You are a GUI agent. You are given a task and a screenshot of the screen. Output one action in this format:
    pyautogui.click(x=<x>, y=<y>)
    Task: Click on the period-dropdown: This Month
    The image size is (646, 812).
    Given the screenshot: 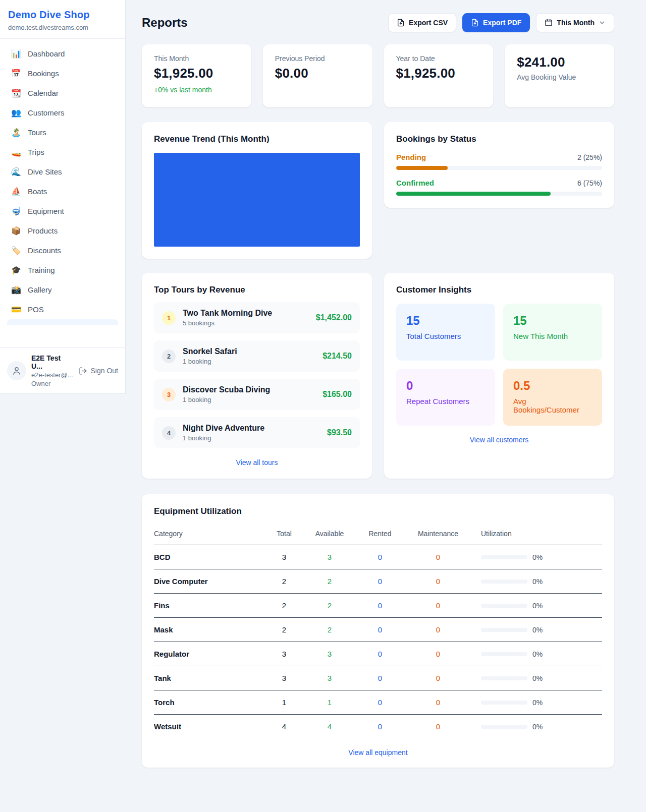 What is the action you would take?
    pyautogui.click(x=575, y=23)
    